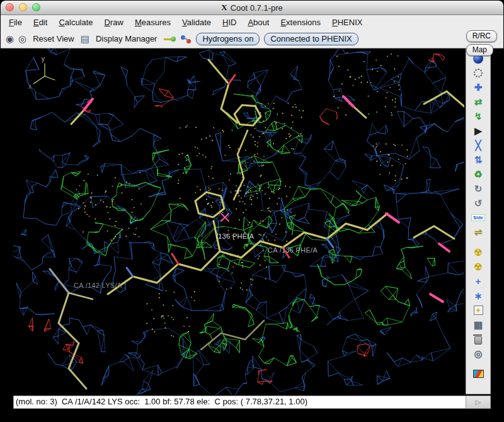  What do you see at coordinates (478, 267) in the screenshot?
I see `simple-mutate-icon: ☢` at bounding box center [478, 267].